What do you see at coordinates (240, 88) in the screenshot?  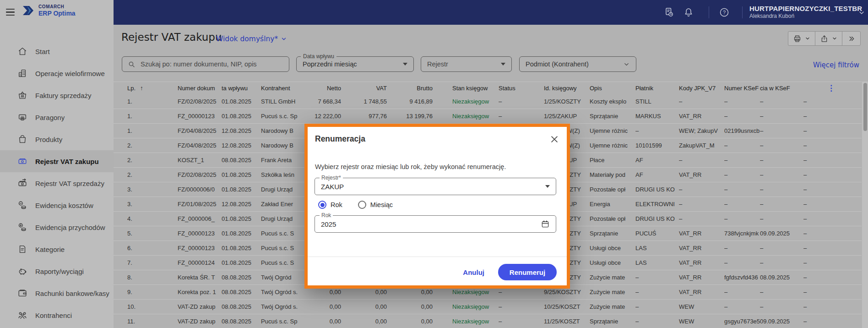 I see `column-header-data: ta wpływu` at bounding box center [240, 88].